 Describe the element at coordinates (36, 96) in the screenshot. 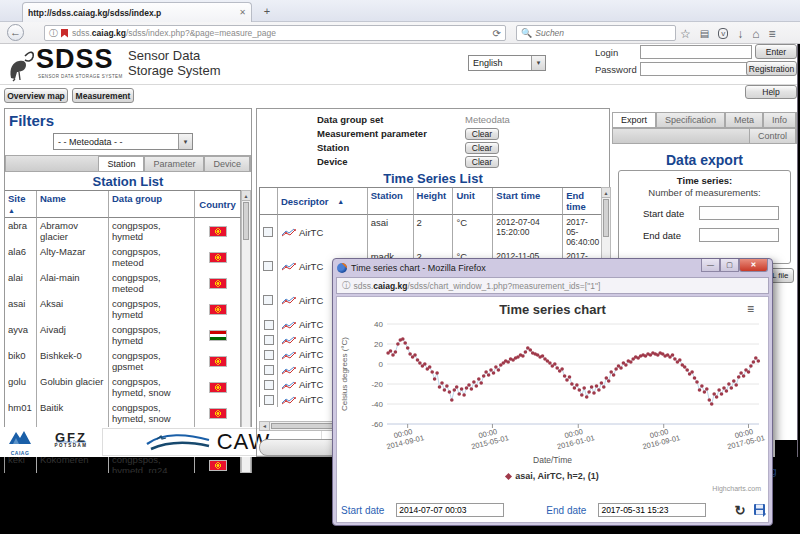

I see `overview-map-button: Overview map` at that location.